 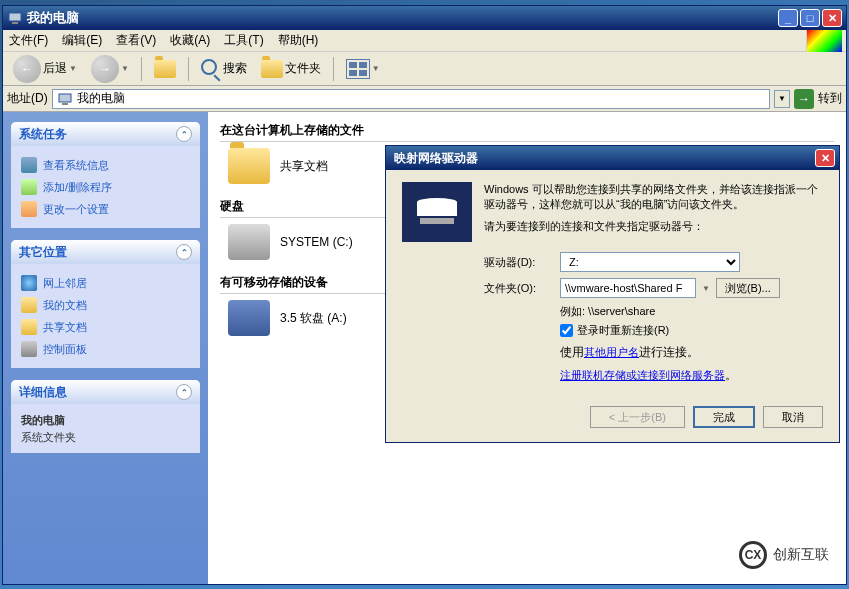 I want to click on section-stored-title: 在这台计算机上存储的文件, so click(x=527, y=132).